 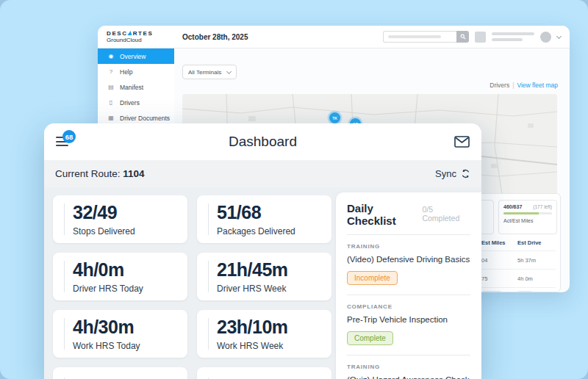 What do you see at coordinates (270, 289) in the screenshot?
I see `stat-label: Driver HRS Week` at bounding box center [270, 289].